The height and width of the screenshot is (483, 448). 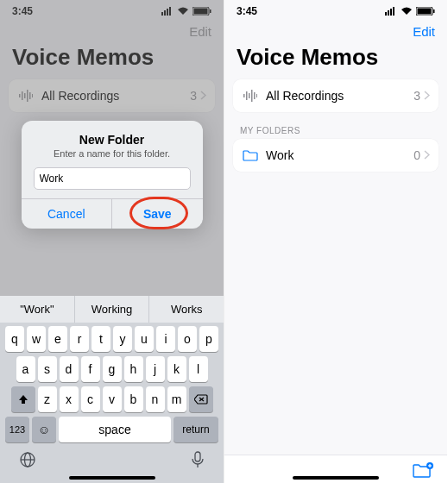 I want to click on key-t: t, so click(x=101, y=339).